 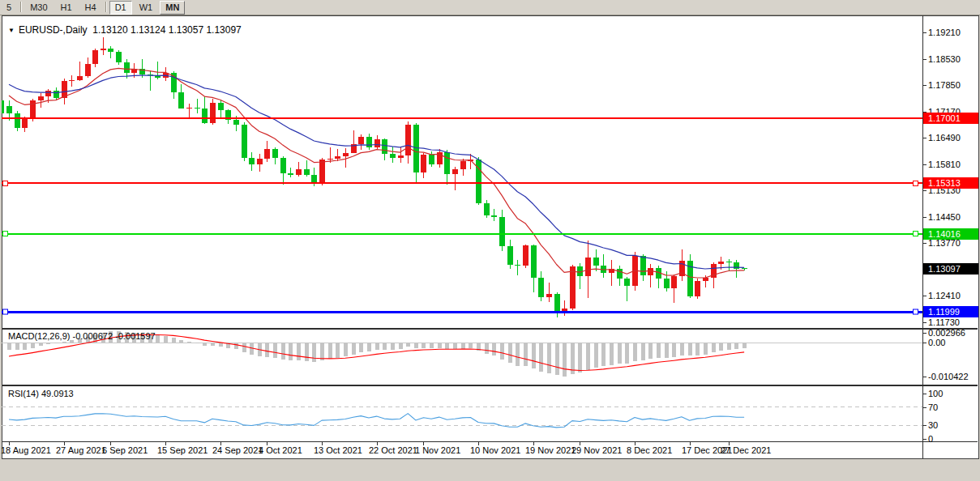 What do you see at coordinates (951, 118) in the screenshot?
I see `price-badge-1.17001: 1.17001` at bounding box center [951, 118].